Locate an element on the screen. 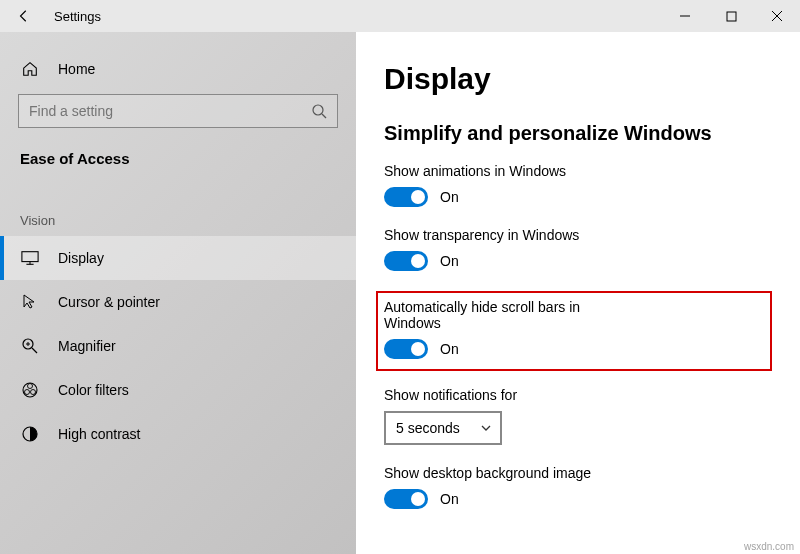 Image resolution: width=800 pixels, height=554 pixels. sidebar-item-label: Display is located at coordinates (81, 258).